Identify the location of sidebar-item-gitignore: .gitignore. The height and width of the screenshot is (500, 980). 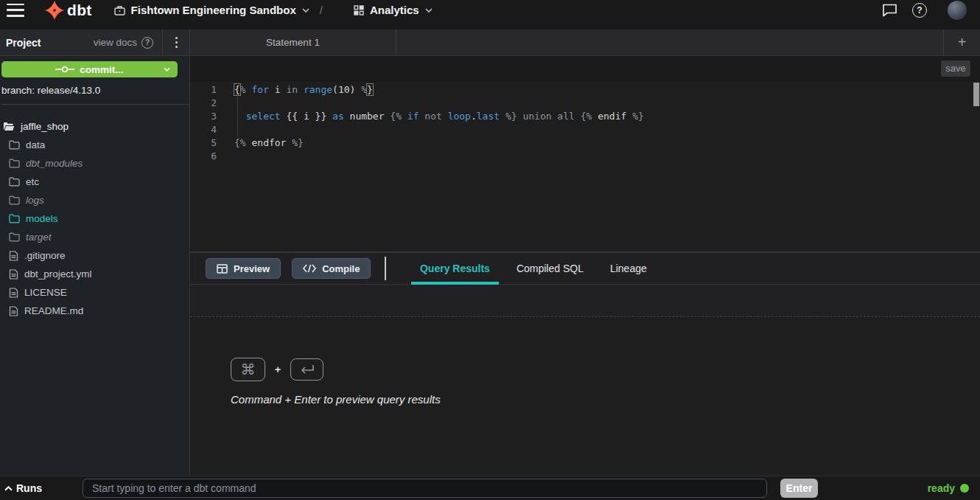
(94, 255).